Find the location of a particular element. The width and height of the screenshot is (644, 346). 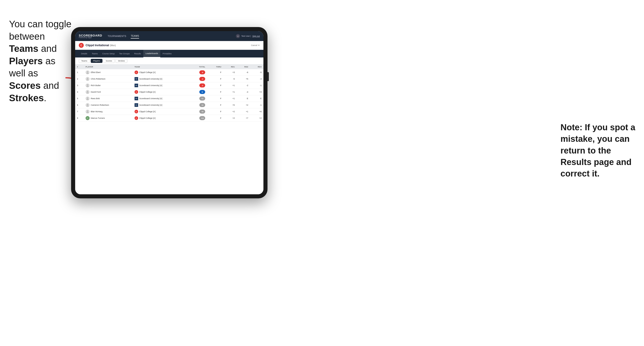

rank-cell: 5 is located at coordinates (80, 99).